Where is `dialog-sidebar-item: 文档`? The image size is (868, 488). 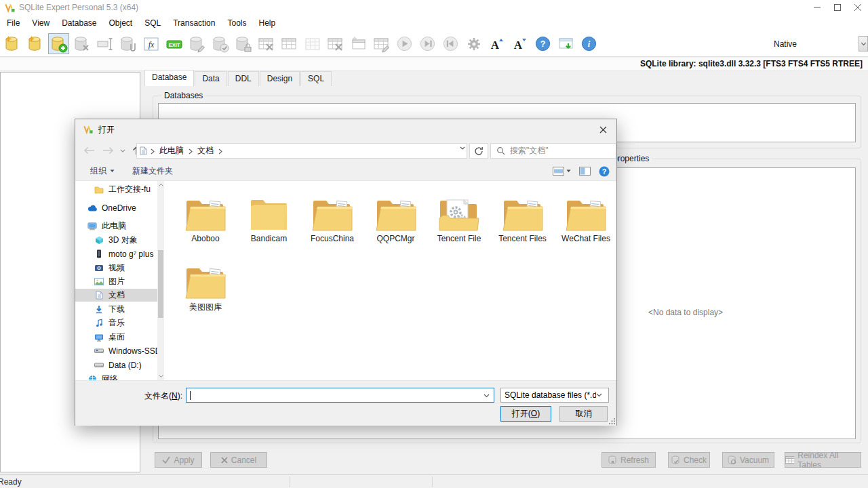 dialog-sidebar-item: 文档 is located at coordinates (119, 296).